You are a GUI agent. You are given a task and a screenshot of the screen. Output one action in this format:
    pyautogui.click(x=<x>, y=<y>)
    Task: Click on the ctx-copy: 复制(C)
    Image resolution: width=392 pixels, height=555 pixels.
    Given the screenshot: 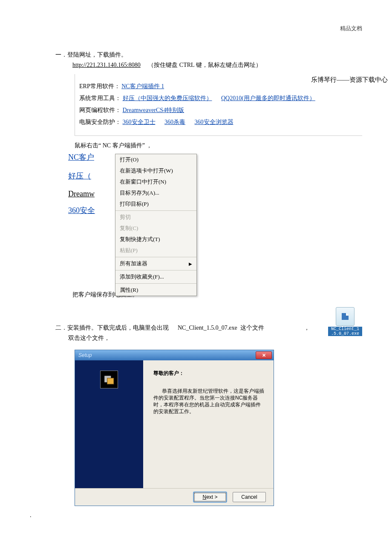 What is the action you would take?
    pyautogui.click(x=156, y=228)
    